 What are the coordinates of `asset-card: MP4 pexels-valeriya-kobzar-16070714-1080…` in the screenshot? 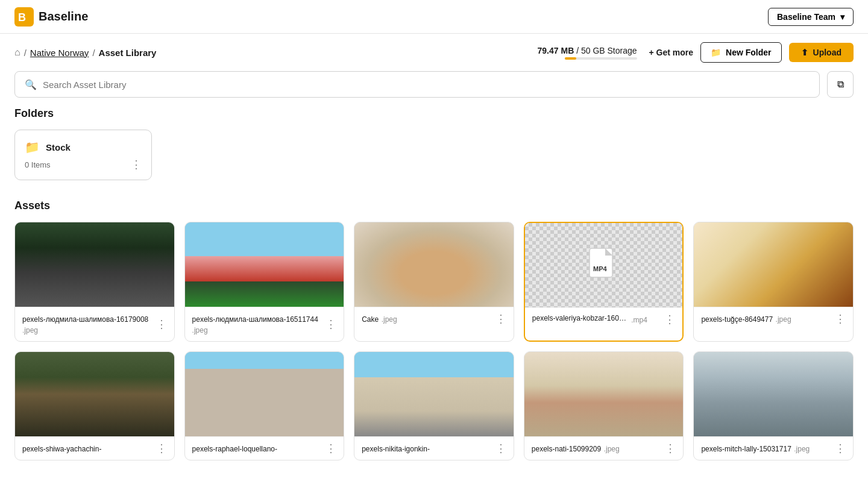 It's located at (604, 282).